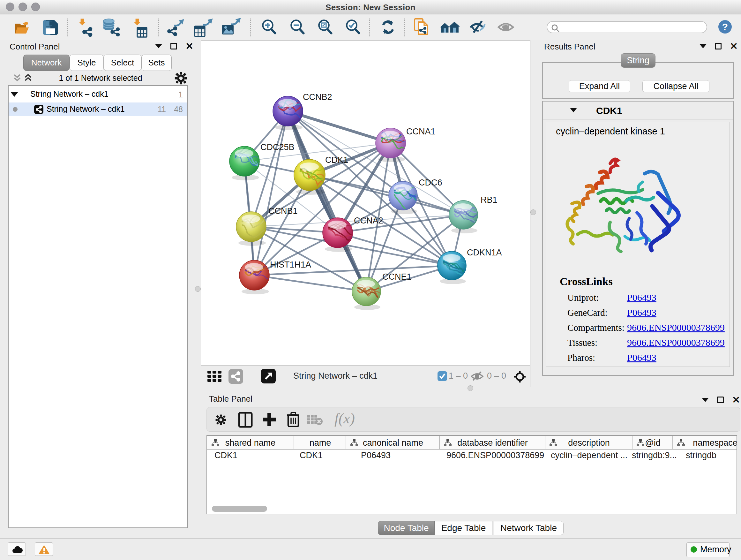 Image resolution: width=741 pixels, height=560 pixels. I want to click on svg-text: CCNB1, so click(283, 211).